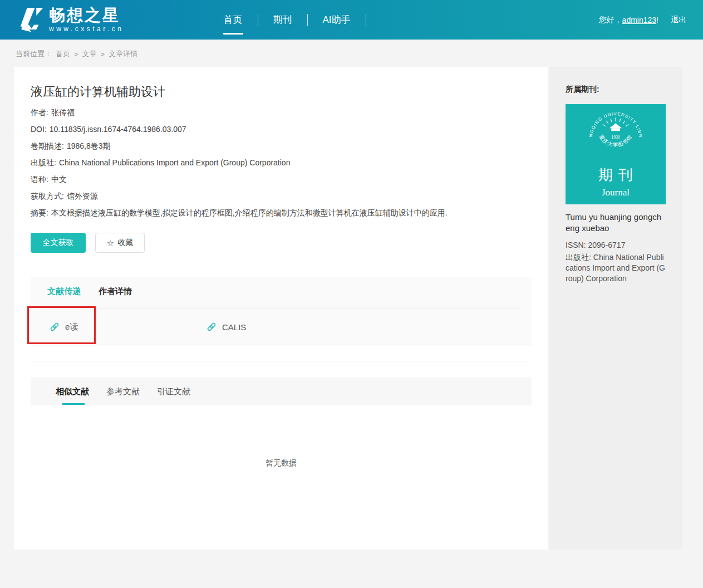 The width and height of the screenshot is (703, 588). I want to click on logo-domain-text: www.cxstar.cn, so click(87, 29).